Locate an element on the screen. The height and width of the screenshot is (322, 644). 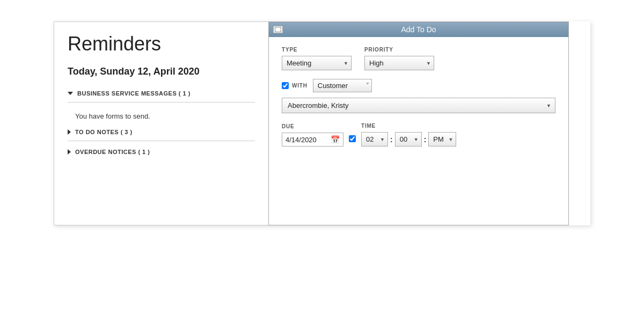
type-select: Meeting Call Task Email is located at coordinates (317, 63).